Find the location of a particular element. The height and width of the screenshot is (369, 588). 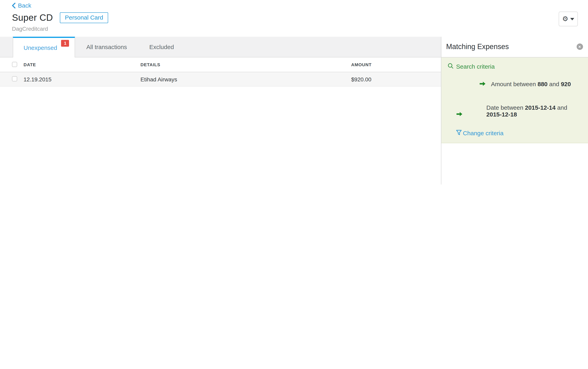

tab-excluded-label: Excluded is located at coordinates (162, 47).